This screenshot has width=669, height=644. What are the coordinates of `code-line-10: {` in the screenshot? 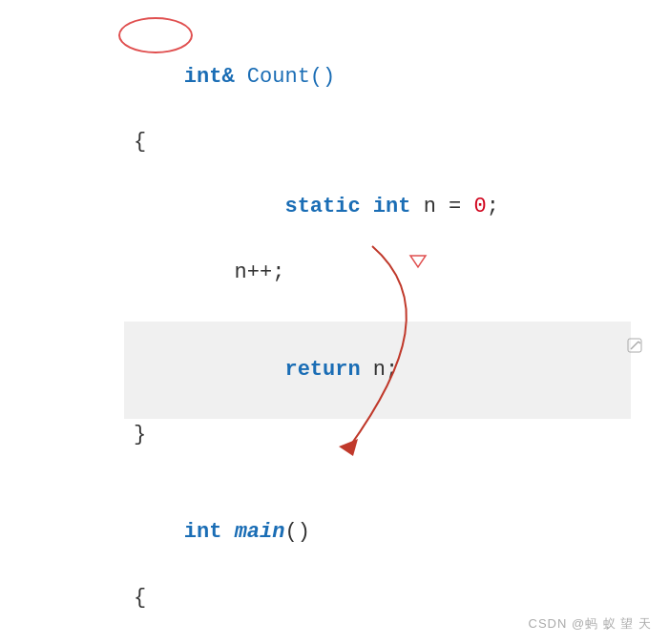 It's located at (382, 598).